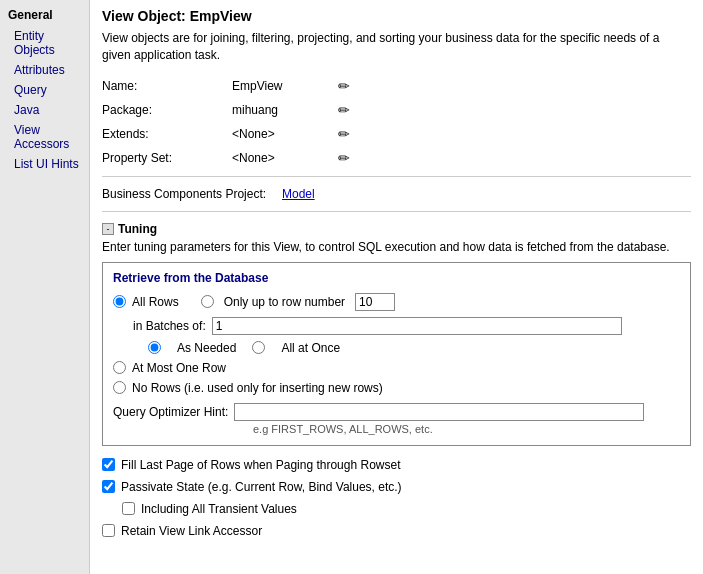 This screenshot has width=703, height=574. Describe the element at coordinates (396, 110) in the screenshot. I see `package-row: Package: mihuang ✏` at that location.